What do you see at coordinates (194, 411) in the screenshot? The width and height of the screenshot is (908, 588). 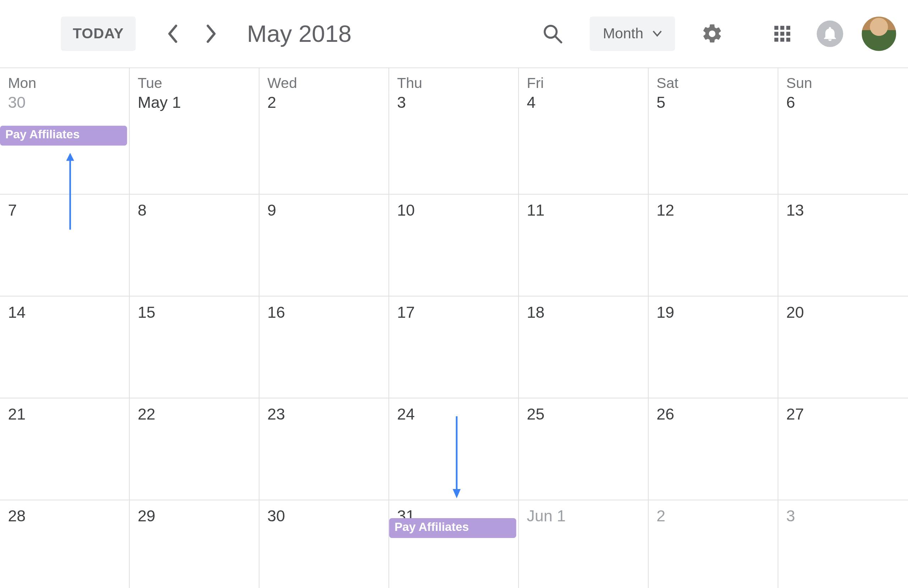 I see `day-number: 22` at bounding box center [194, 411].